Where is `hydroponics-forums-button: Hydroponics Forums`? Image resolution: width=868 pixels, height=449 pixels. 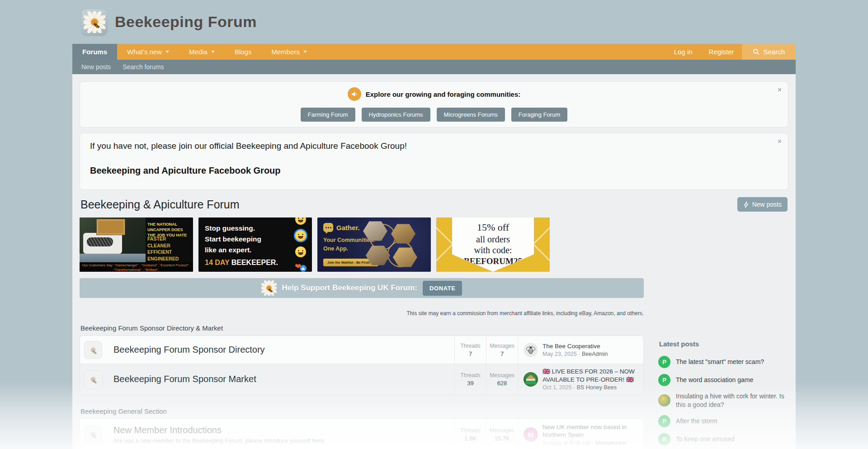 hydroponics-forums-button: Hydroponics Forums is located at coordinates (396, 115).